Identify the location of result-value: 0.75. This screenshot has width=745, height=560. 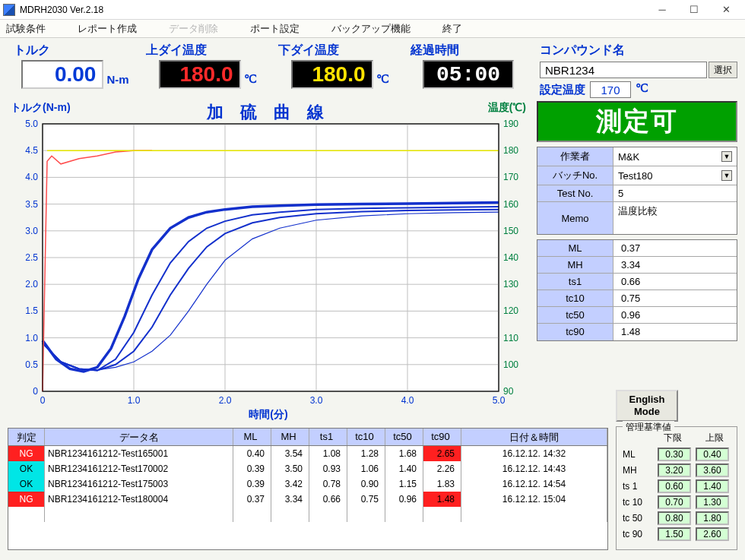
(675, 298).